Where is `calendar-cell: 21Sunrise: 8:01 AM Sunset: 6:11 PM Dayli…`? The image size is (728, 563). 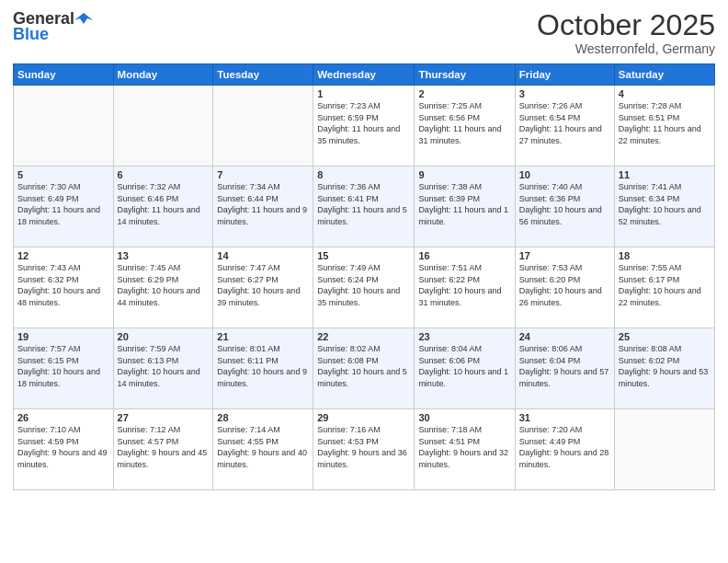 calendar-cell: 21Sunrise: 8:01 AM Sunset: 6:11 PM Dayli… is located at coordinates (263, 369).